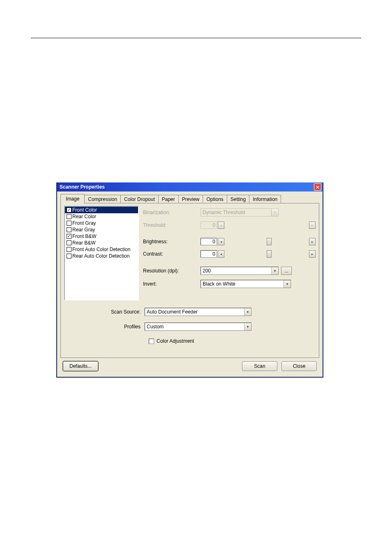  What do you see at coordinates (84, 217) in the screenshot?
I see `list-item-label: Rear Color` at bounding box center [84, 217].